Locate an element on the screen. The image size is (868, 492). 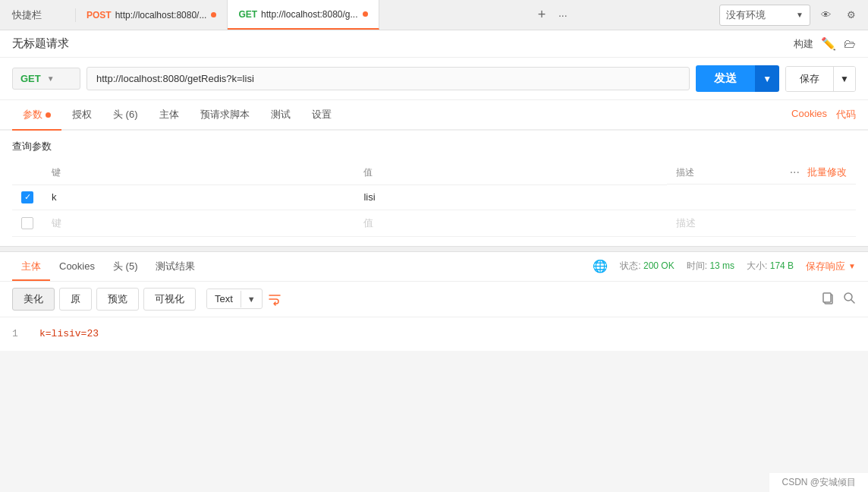
quick-access-label: 快捷栏 is located at coordinates (27, 15).